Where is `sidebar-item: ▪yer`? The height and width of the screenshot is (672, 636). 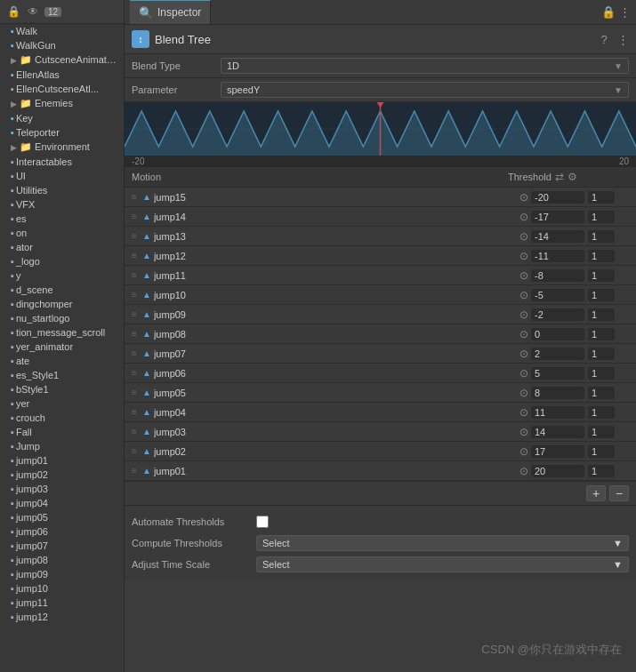
sidebar-item: ▪yer is located at coordinates (62, 404).